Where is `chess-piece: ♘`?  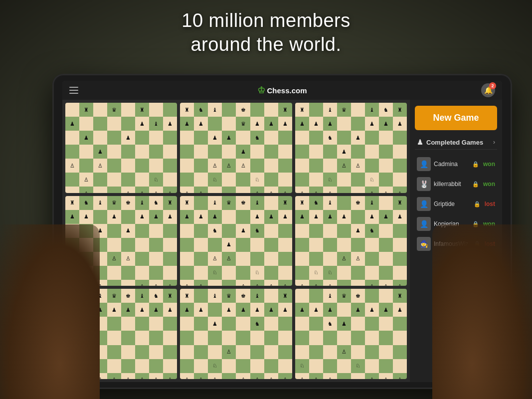
chess-piece: ♘ is located at coordinates (330, 180).